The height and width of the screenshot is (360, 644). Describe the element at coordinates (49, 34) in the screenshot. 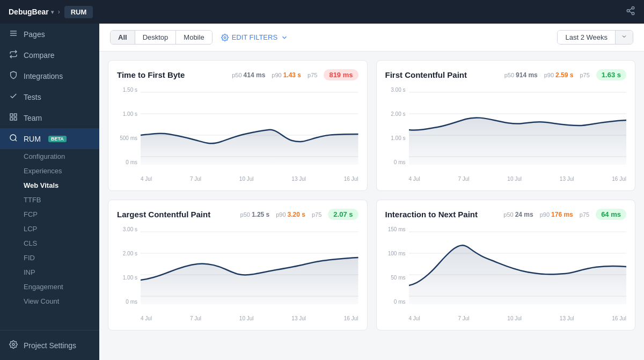

I see `sidebar-item-pages: Pages` at that location.